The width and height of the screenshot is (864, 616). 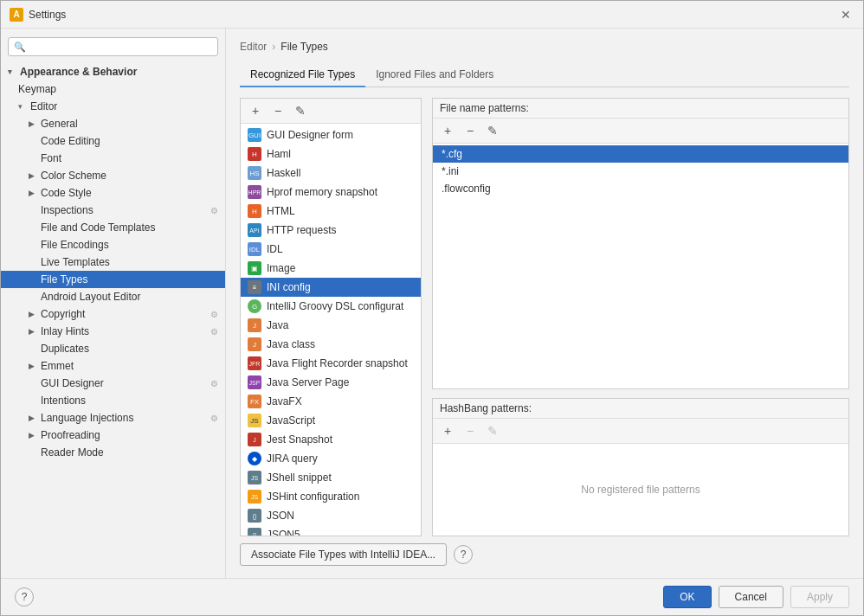 I want to click on file-item-ini: ≡ INI config, so click(x=331, y=287).